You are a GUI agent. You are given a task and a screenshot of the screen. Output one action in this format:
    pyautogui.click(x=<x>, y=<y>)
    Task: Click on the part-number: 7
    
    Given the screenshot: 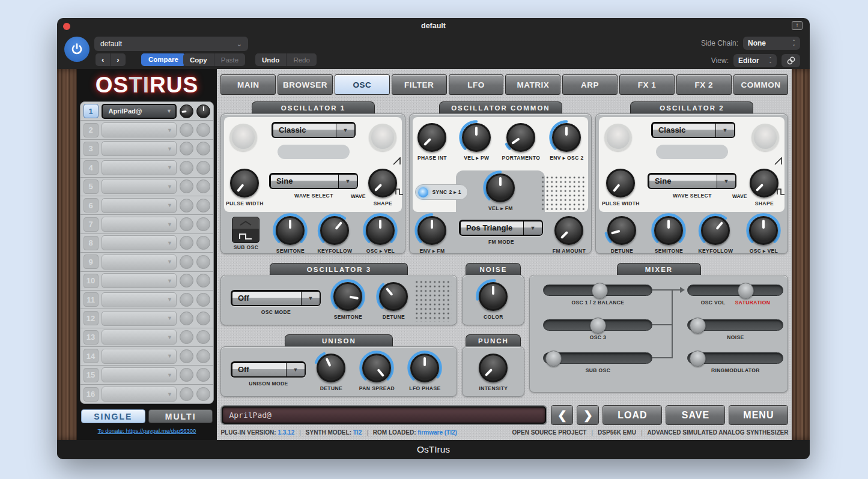 What is the action you would take?
    pyautogui.click(x=91, y=224)
    